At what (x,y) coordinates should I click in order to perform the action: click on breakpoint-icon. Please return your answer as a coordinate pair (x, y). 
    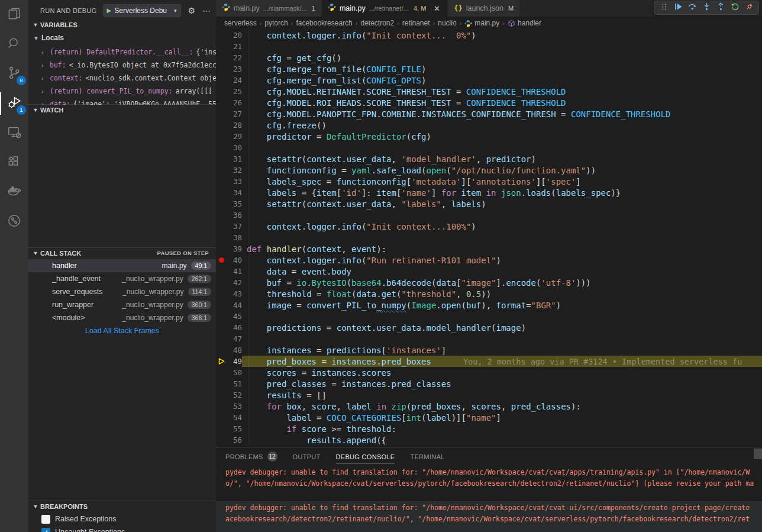
    Looking at the image, I should click on (221, 260).